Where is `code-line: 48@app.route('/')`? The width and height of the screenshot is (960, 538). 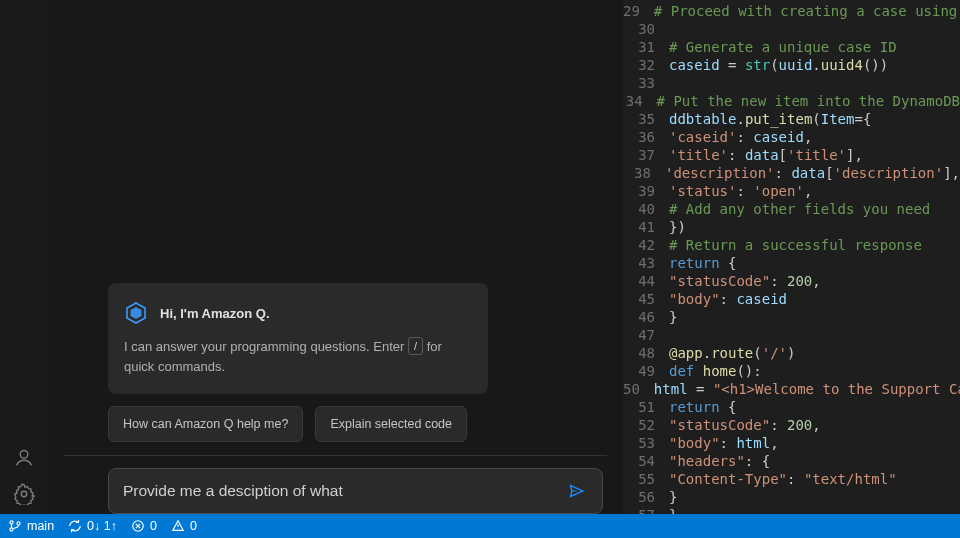 code-line: 48@app.route('/') is located at coordinates (792, 353).